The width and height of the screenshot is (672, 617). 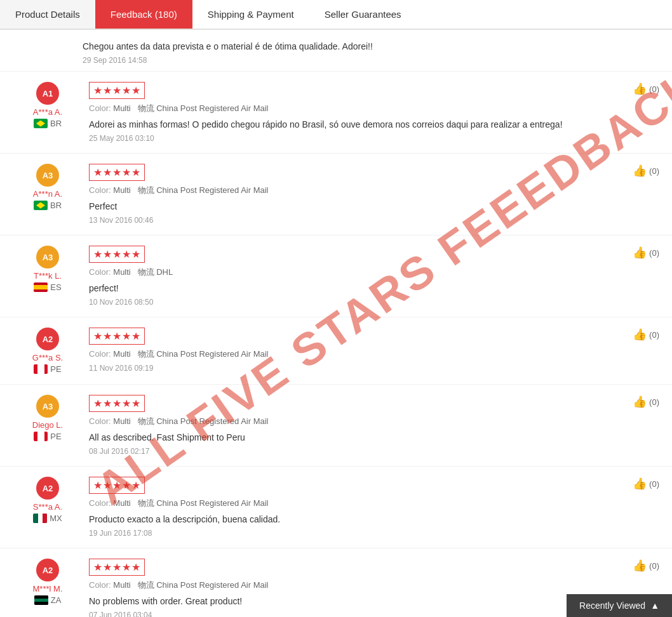 I want to click on review-date: 13 Nov 2016 00:46, so click(x=355, y=220).